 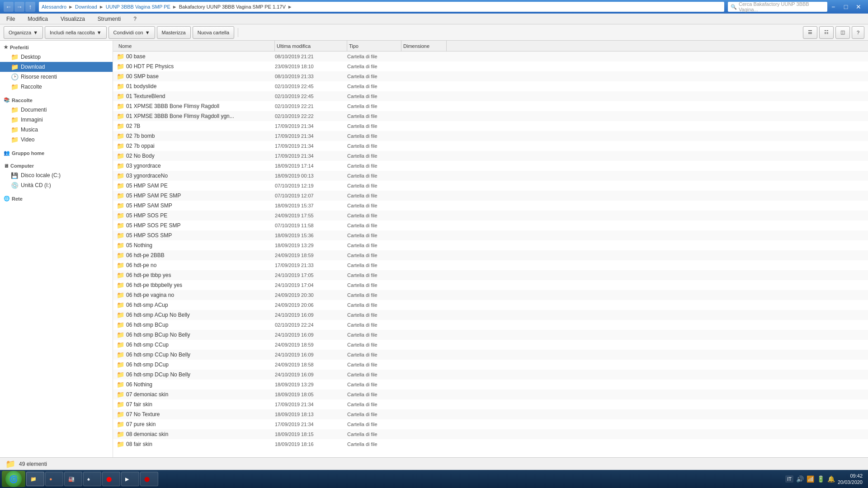 What do you see at coordinates (491, 375) in the screenshot?
I see `table-row: 📁 06 hdt-smp DCup No Belly 24/10/2019 16…` at bounding box center [491, 375].